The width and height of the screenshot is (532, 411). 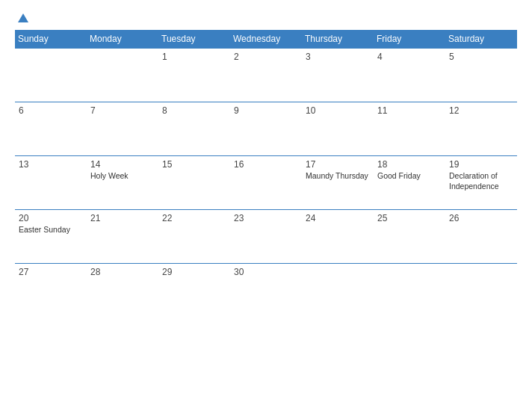 I want to click on cell-date-number: 30, so click(x=266, y=272).